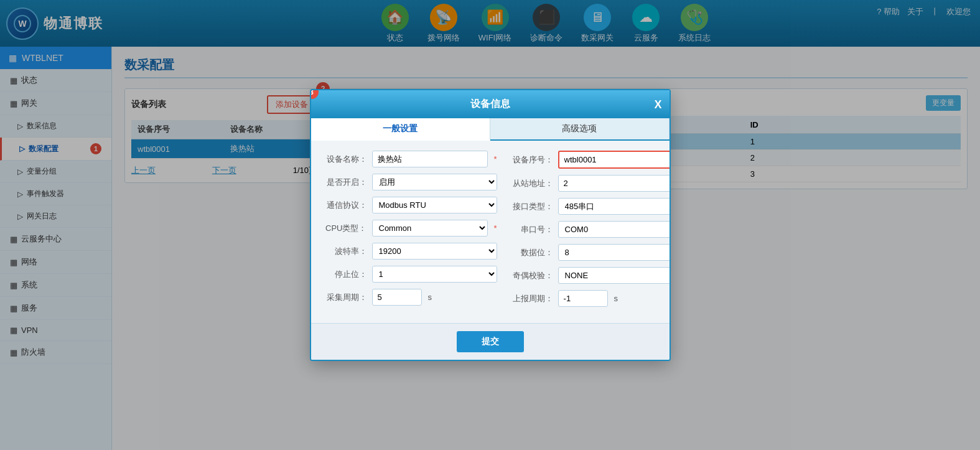  I want to click on port-num-select: COM0 COM1 COM2, so click(615, 229).